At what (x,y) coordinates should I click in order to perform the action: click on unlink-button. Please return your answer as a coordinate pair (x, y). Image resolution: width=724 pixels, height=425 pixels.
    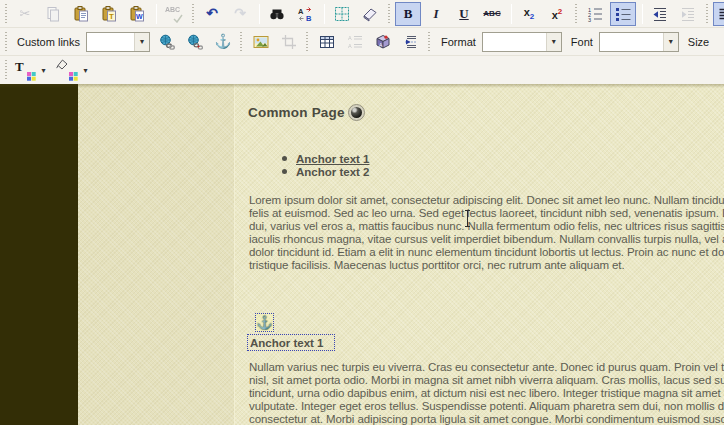
    Looking at the image, I should click on (195, 42).